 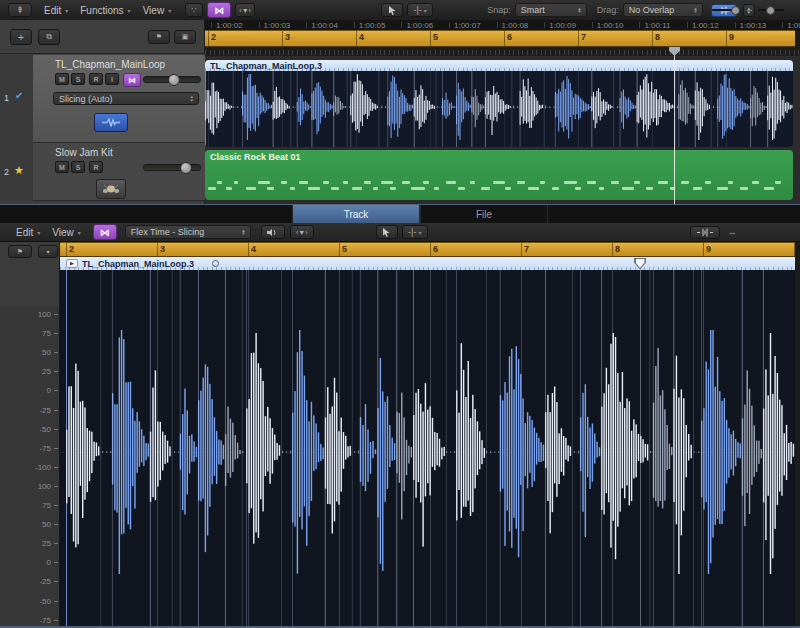 What do you see at coordinates (132, 80) in the screenshot?
I see `track-flex-icon: ⋈` at bounding box center [132, 80].